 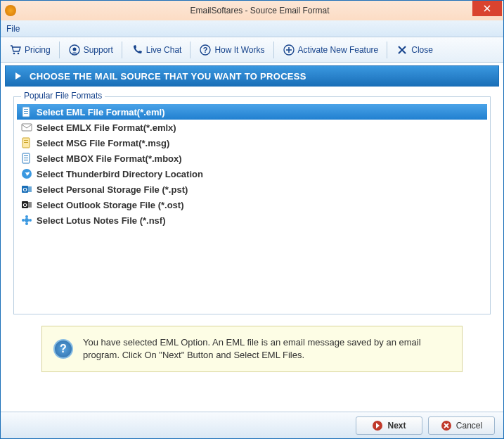 I want to click on toolbar: Pricing Support Live Chat ? How It Works…, so click(x=252, y=50).